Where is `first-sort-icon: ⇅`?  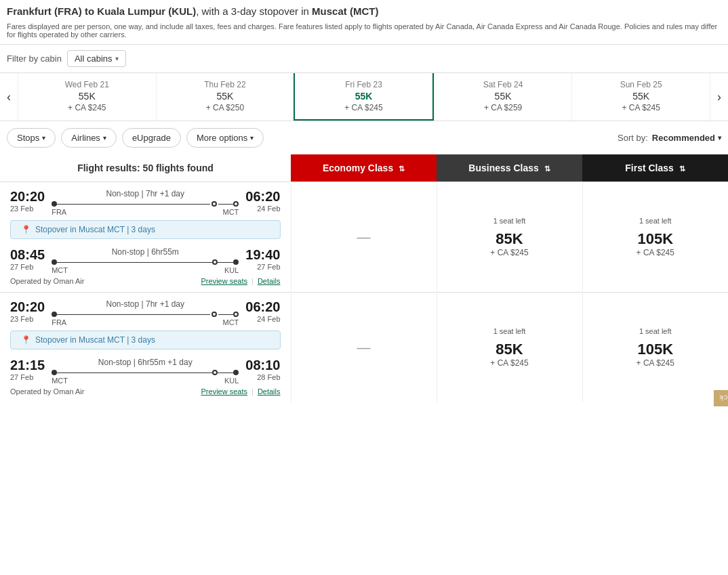
first-sort-icon: ⇅ is located at coordinates (682, 169).